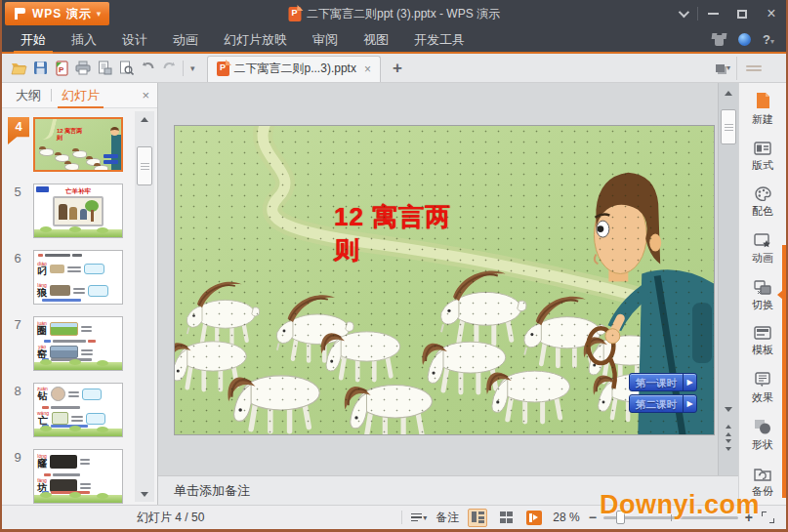 This screenshot has height=532, width=788. What do you see at coordinates (18, 457) in the screenshot?
I see `slide-number: 9` at bounding box center [18, 457].